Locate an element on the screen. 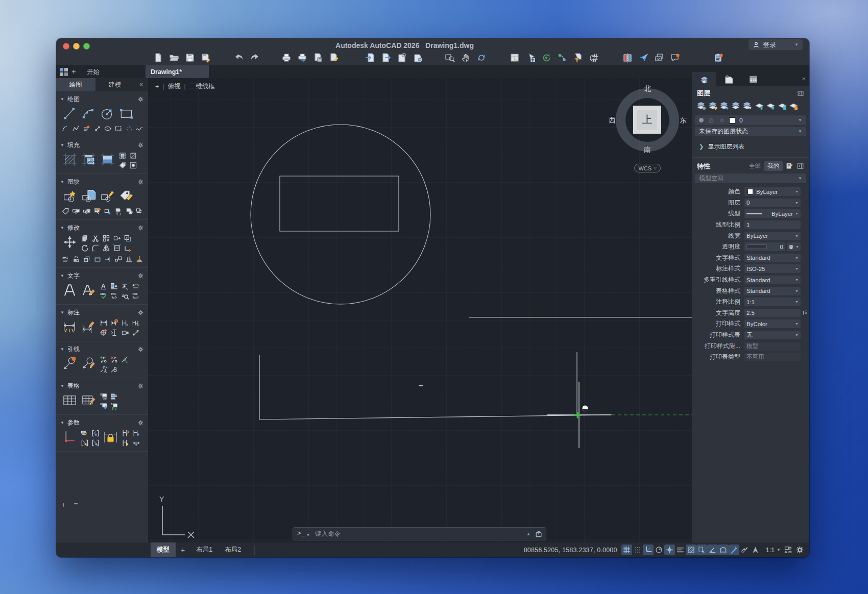  redo-icon is located at coordinates (255, 58).